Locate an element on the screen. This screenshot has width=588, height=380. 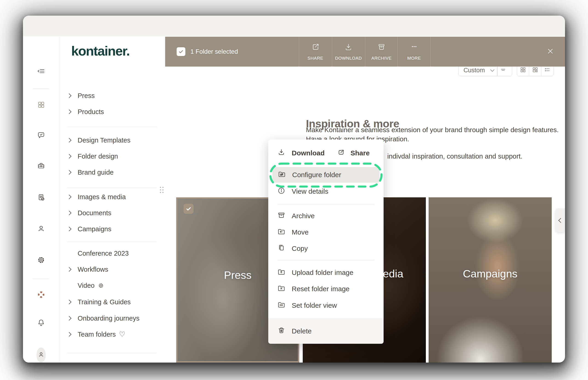
sidebar-item-folder-design: Folder design is located at coordinates (113, 156).